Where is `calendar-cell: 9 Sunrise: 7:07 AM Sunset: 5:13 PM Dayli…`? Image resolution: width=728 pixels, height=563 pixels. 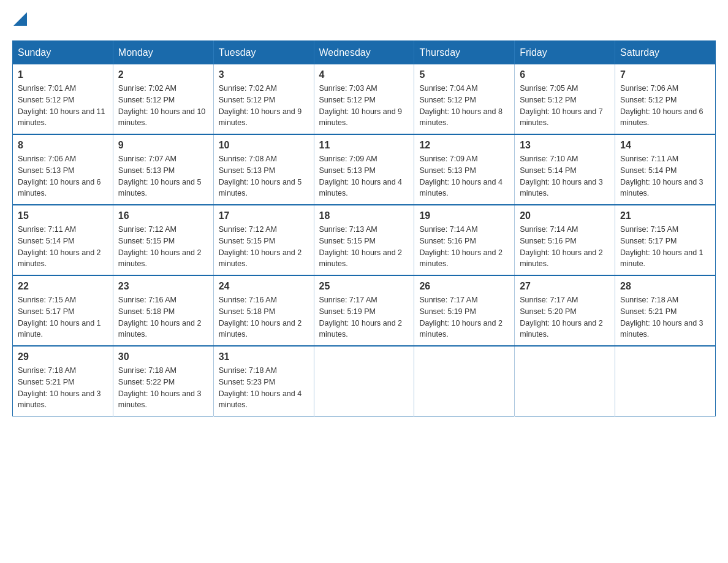
calendar-cell: 9 Sunrise: 7:07 AM Sunset: 5:13 PM Dayli… is located at coordinates (163, 169).